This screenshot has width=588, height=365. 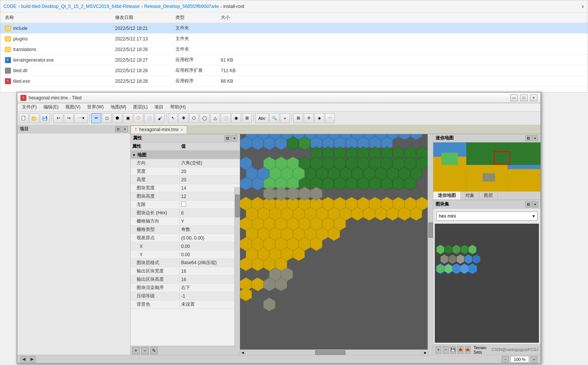 What do you see at coordinates (319, 118) in the screenshot?
I see `toolbar-highlight: ◈` at bounding box center [319, 118].